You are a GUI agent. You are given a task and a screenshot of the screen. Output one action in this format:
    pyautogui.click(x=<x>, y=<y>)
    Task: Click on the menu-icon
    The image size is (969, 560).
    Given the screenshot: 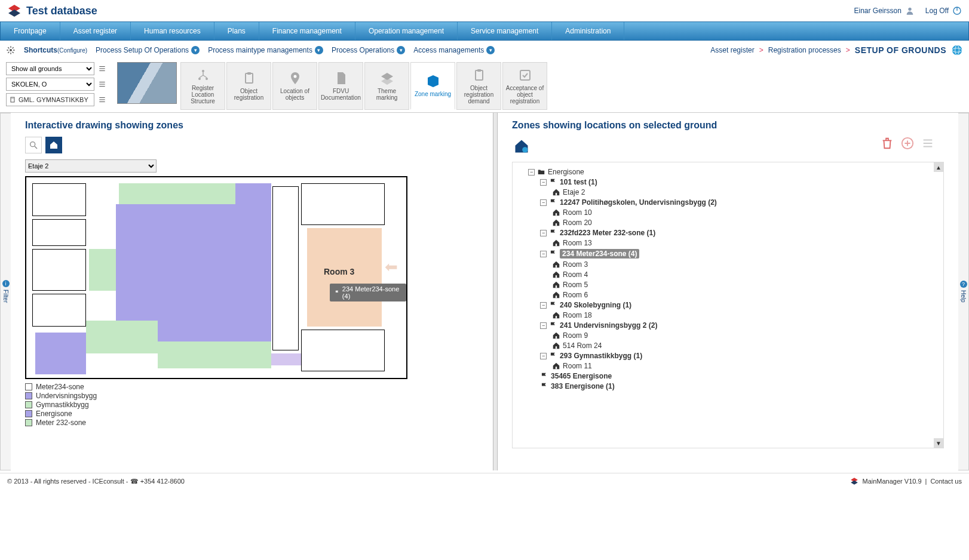 What is the action you would take?
    pyautogui.click(x=928, y=143)
    